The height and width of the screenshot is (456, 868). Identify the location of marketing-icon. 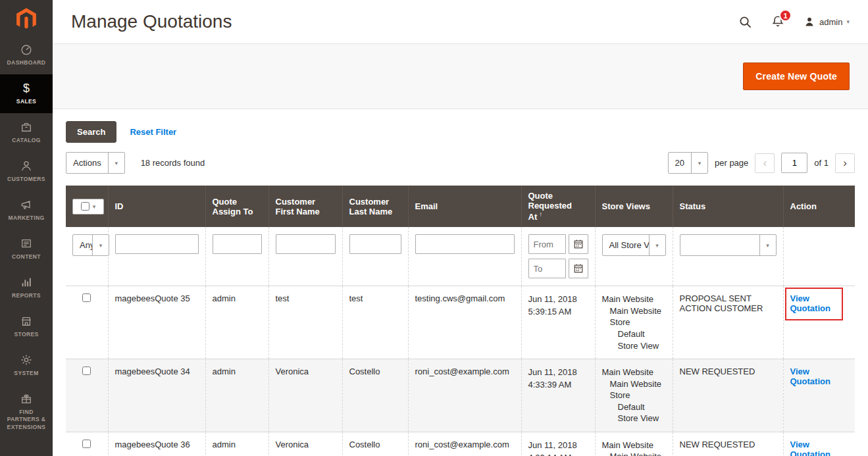
(26, 205).